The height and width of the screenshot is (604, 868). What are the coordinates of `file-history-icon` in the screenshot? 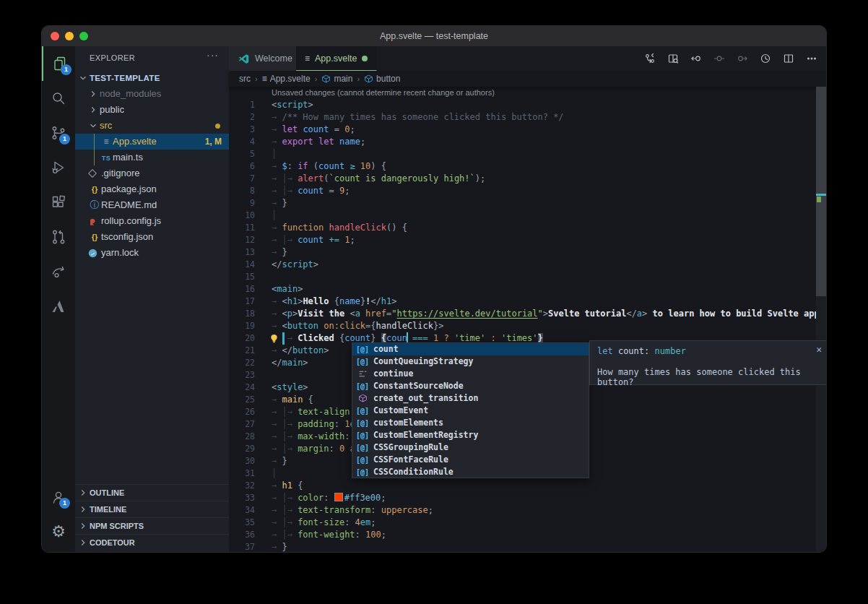 It's located at (765, 59).